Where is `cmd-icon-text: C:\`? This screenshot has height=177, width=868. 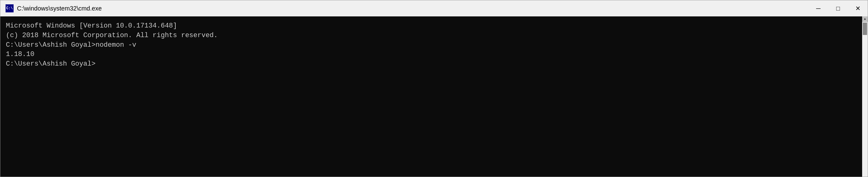 cmd-icon-text: C:\ is located at coordinates (9, 8).